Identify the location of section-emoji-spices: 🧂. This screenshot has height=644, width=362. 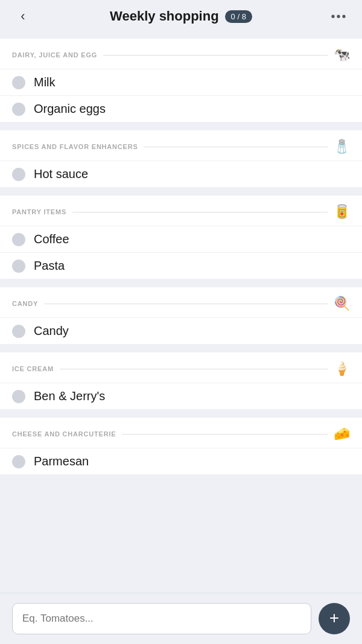
(341, 147).